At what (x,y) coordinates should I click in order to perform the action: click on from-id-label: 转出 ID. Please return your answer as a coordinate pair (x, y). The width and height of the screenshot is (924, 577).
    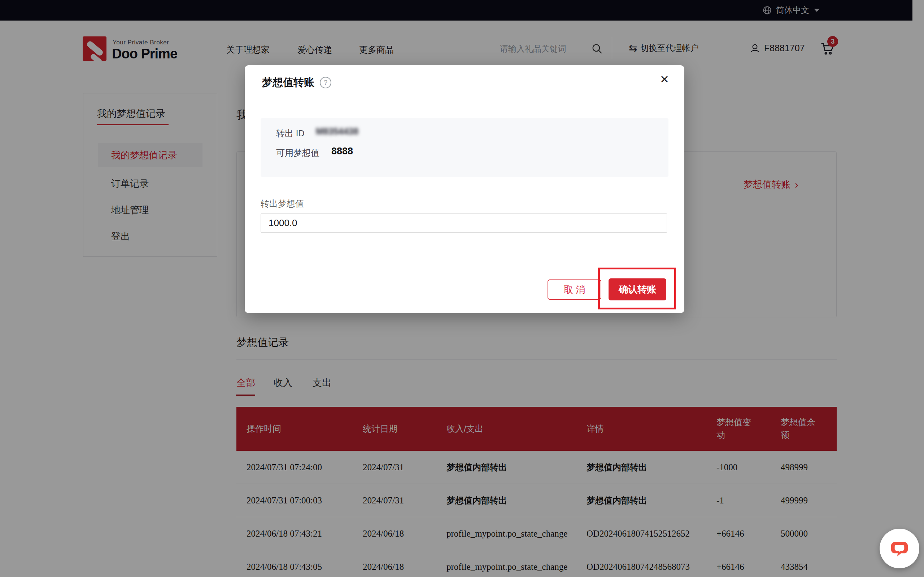
    Looking at the image, I should click on (290, 134).